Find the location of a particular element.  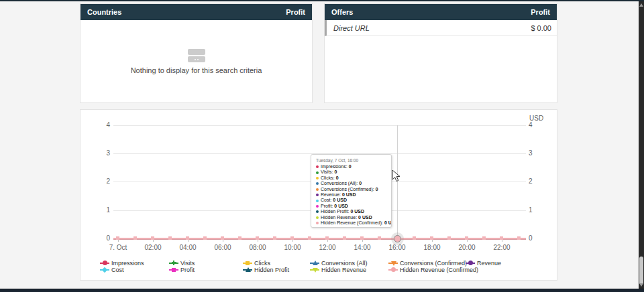

conversions-confirmed-dot-icon is located at coordinates (317, 190).